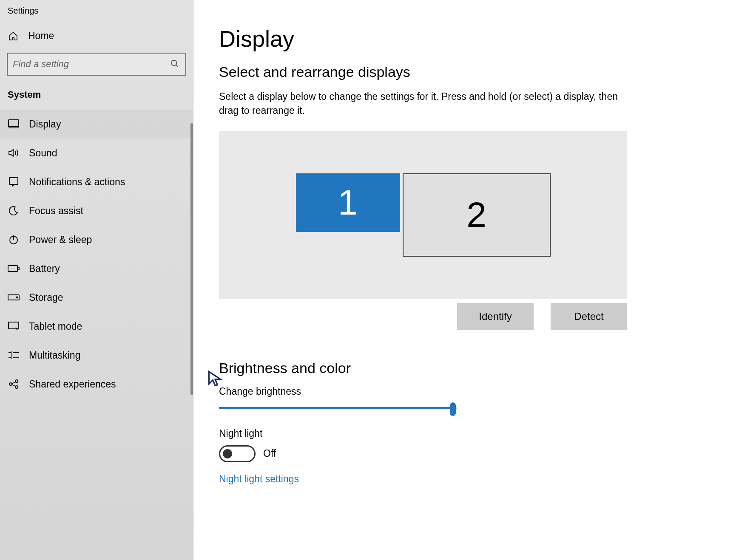  What do you see at coordinates (14, 153) in the screenshot?
I see `speaker-icon` at bounding box center [14, 153].